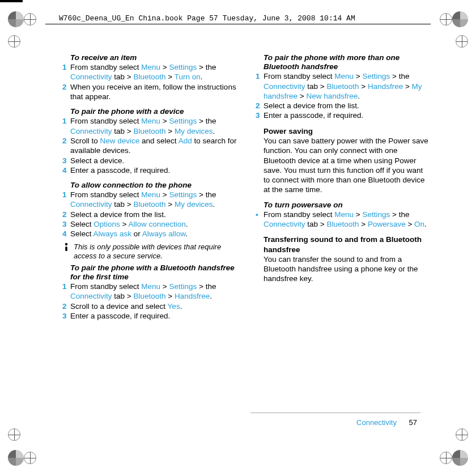 The image size is (476, 476). What do you see at coordinates (22, 19) in the screenshot?
I see `crop-mark-top-left` at bounding box center [22, 19].